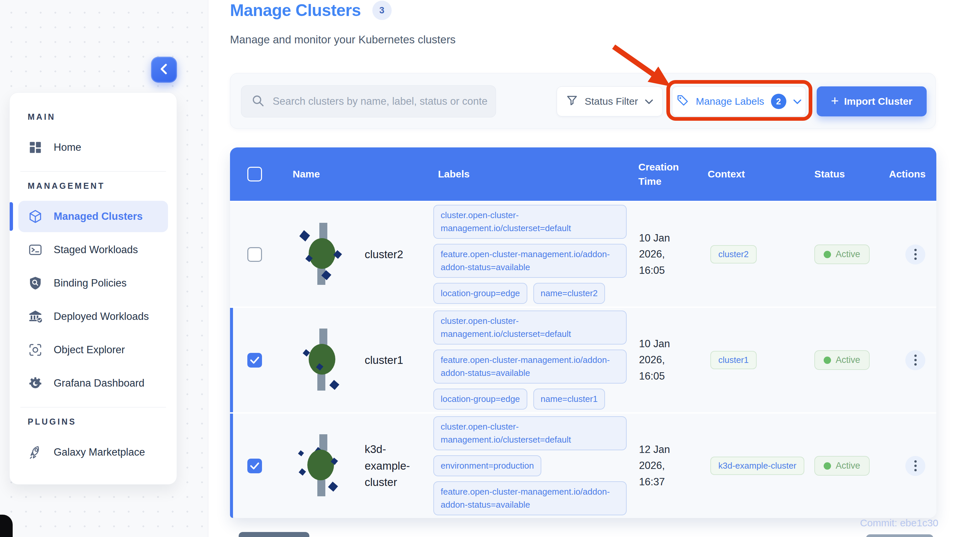  What do you see at coordinates (583, 101) in the screenshot?
I see `toolbar: Status Filter Manage Labels 2 + Import C…` at bounding box center [583, 101].